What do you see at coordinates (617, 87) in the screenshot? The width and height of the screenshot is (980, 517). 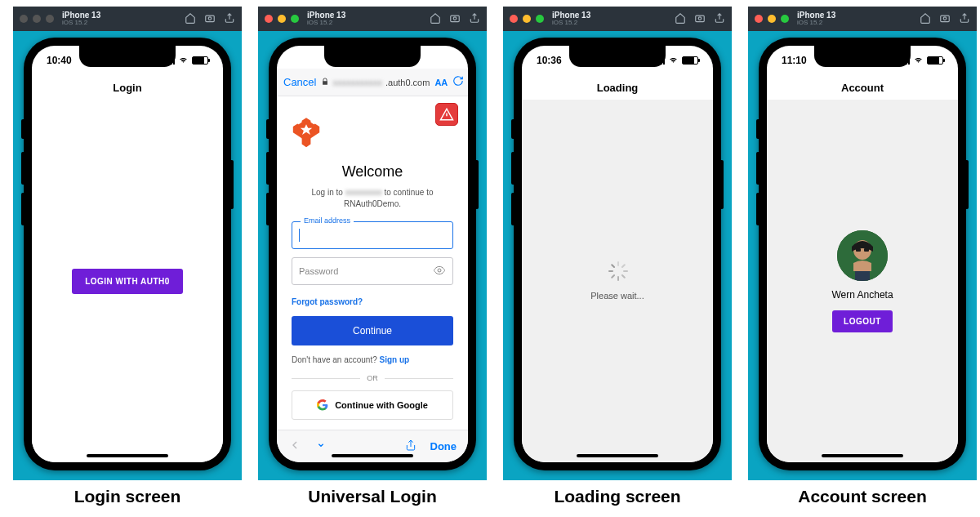 I see `nav-header: Loading` at bounding box center [617, 87].